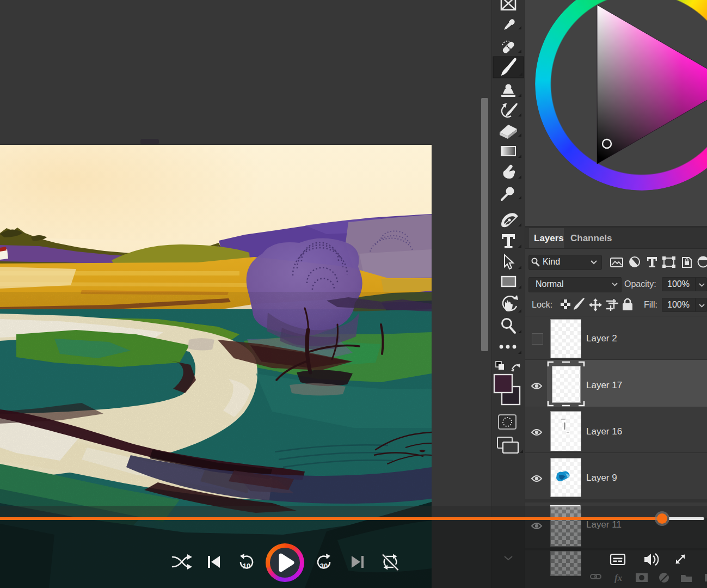 The image size is (707, 588). Describe the element at coordinates (247, 566) in the screenshot. I see `svg-text: 10` at that location.